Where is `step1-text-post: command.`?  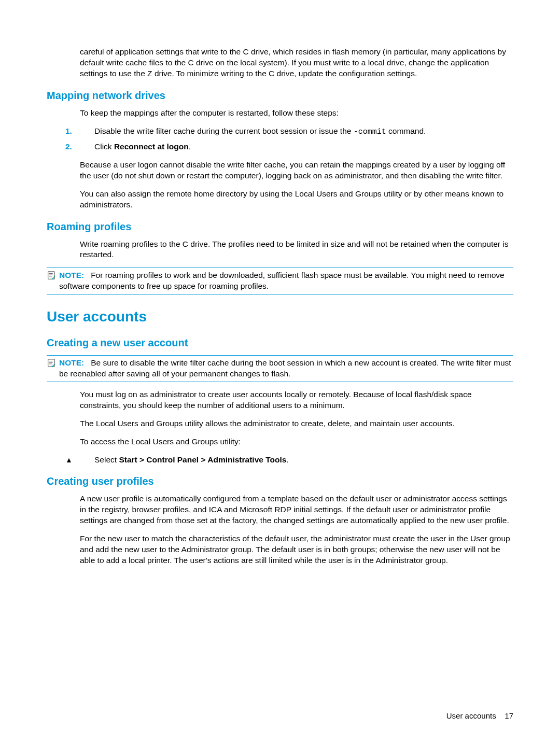 step1-text-post: command. is located at coordinates (407, 131).